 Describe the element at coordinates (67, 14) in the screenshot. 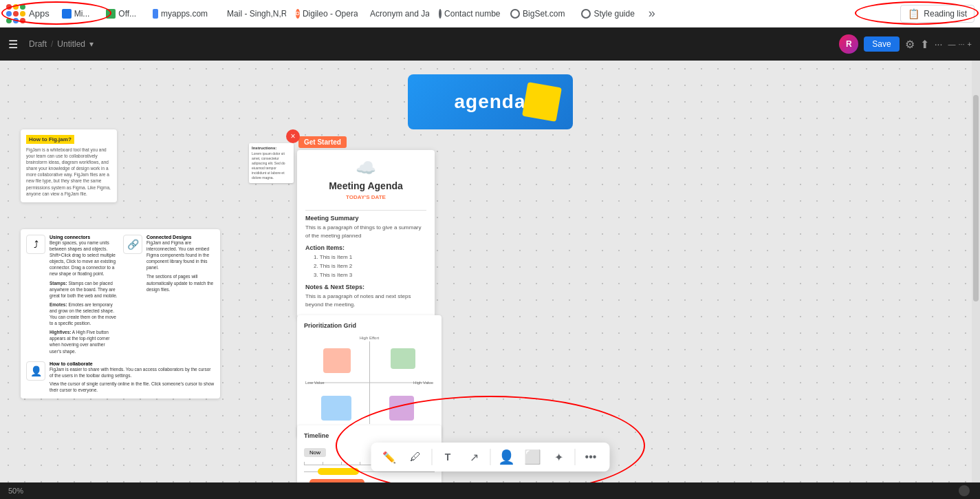

I see `tab-mi-icon` at that location.